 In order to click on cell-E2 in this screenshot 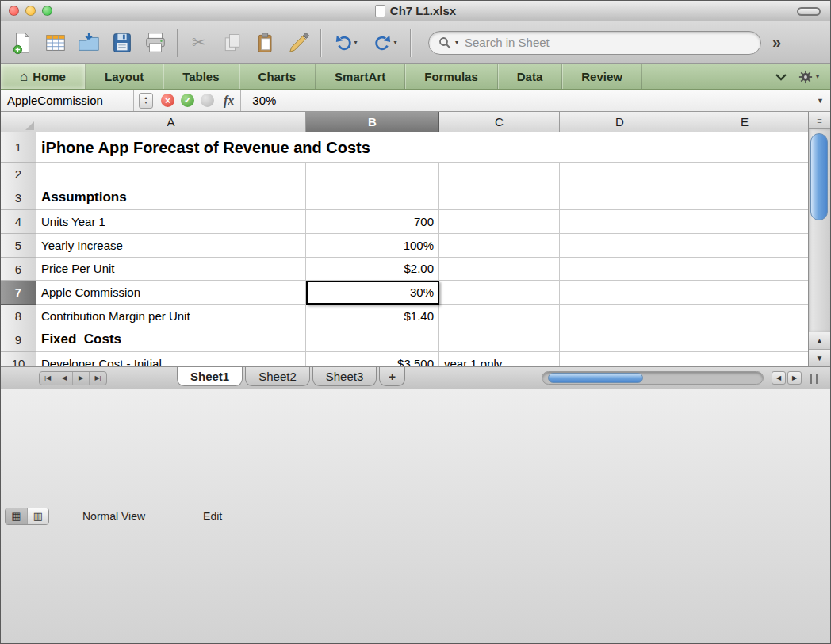, I will do `click(744, 174)`.